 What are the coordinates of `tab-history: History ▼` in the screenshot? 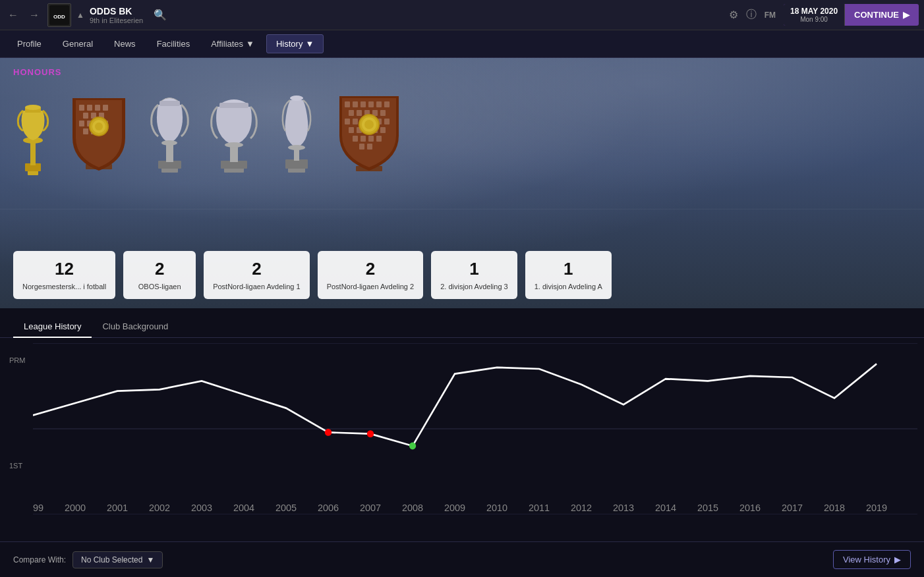 It's located at (295, 43).